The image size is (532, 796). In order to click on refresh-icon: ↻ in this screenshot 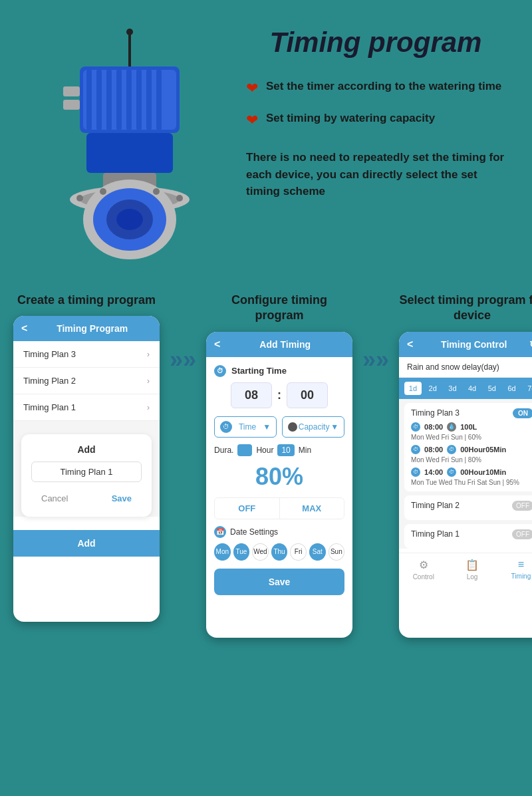, I will do `click(531, 344)`.